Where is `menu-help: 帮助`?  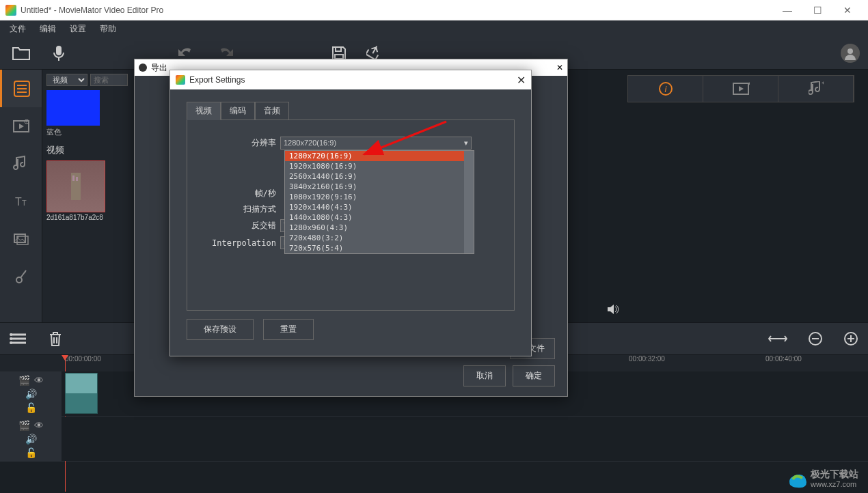 menu-help: 帮助 is located at coordinates (108, 29).